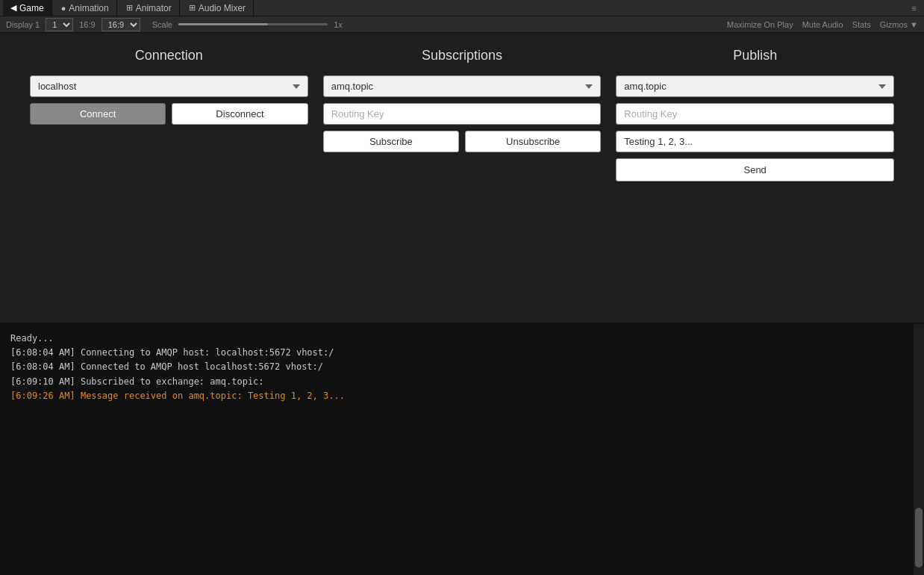  Describe the element at coordinates (822, 25) in the screenshot. I see `second-bar-right: Maximize On Play Mute Audio Stats Gizmos…` at that location.